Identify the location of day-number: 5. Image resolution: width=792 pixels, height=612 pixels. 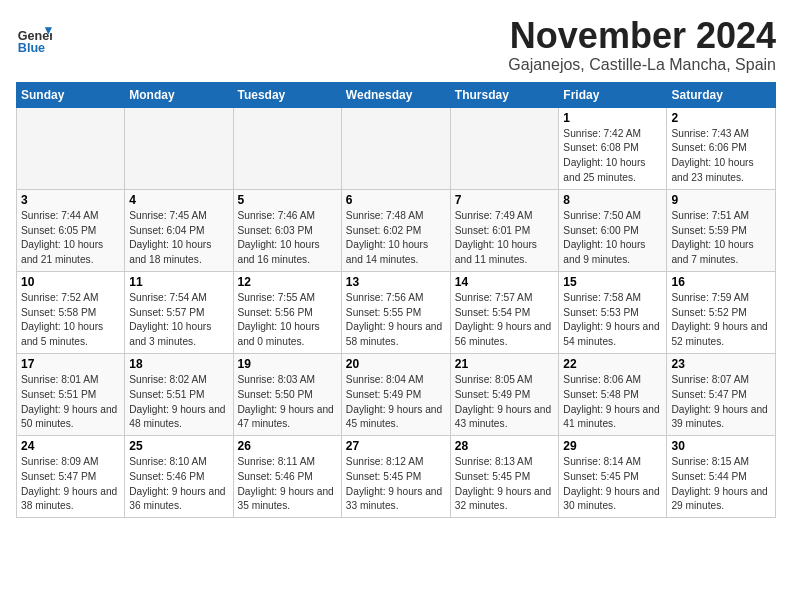
(288, 200).